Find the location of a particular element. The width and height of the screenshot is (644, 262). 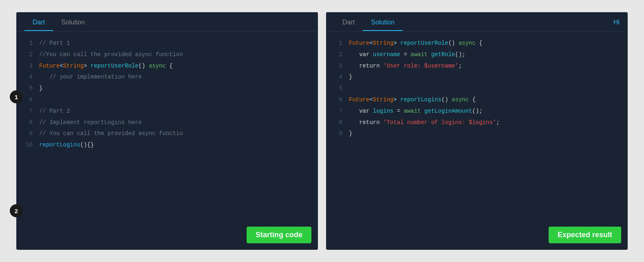

code-token: (); is located at coordinates (460, 55).